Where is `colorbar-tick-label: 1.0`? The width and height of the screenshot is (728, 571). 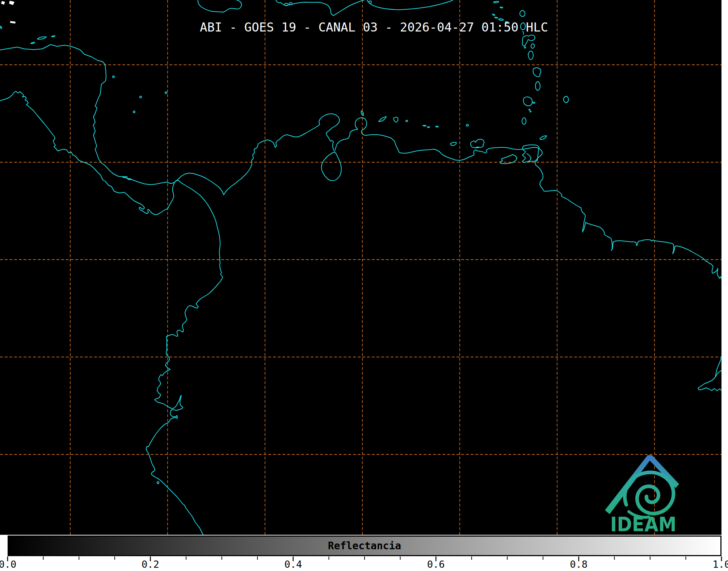 colorbar-tick-label: 1.0 is located at coordinates (720, 564).